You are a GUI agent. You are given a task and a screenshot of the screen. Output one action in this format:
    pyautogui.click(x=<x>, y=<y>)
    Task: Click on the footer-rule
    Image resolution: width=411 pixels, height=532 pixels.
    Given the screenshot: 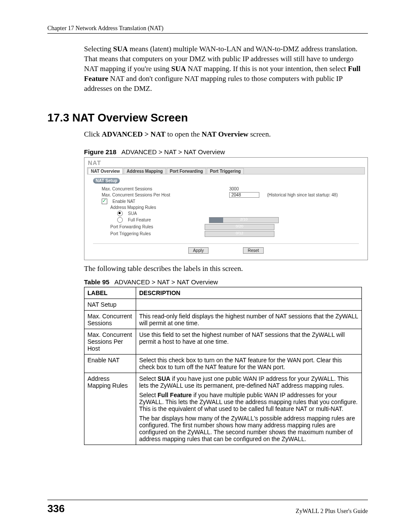 What is the action you would take?
    pyautogui.click(x=208, y=500)
    